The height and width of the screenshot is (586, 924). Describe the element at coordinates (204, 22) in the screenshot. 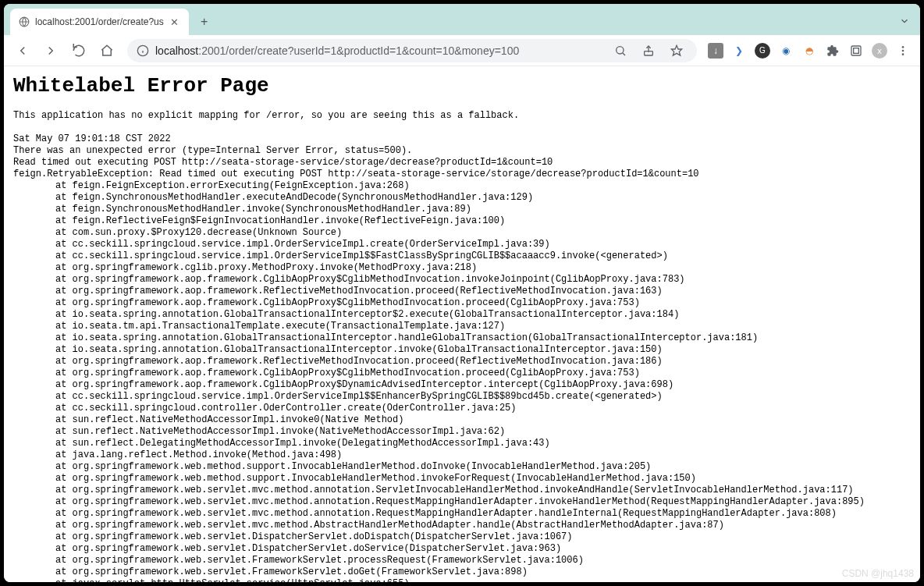

I see `new-tab-button: +` at that location.